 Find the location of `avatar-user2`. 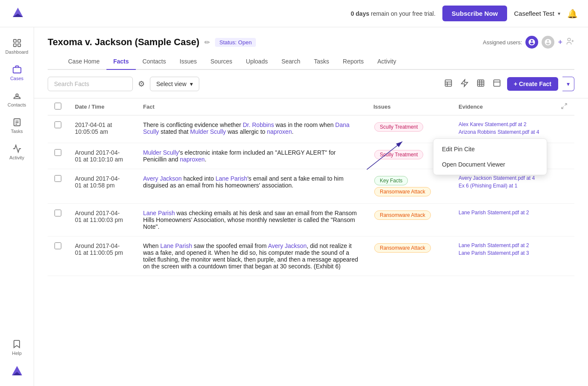

avatar-user2 is located at coordinates (548, 42).